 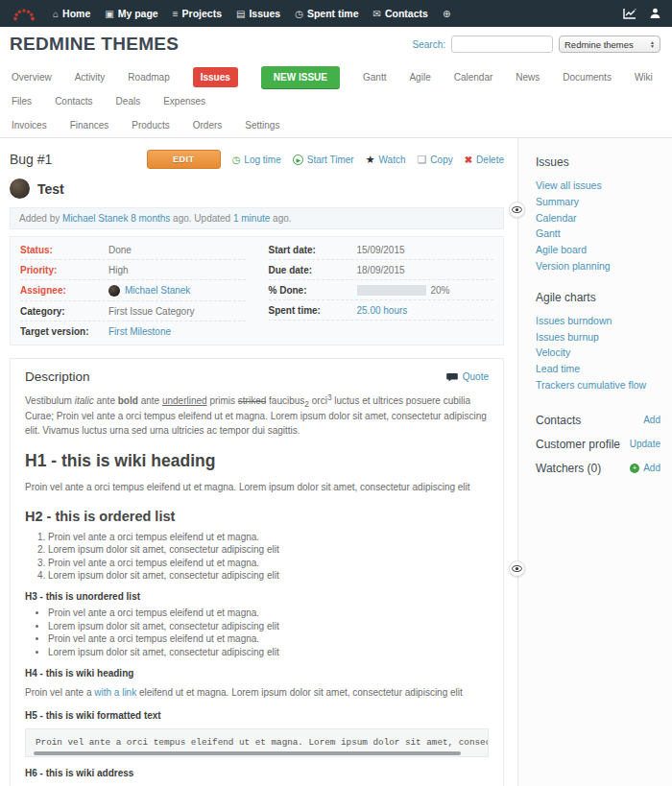 What do you see at coordinates (252, 219) in the screenshot?
I see `updated-link: 1 minute` at bounding box center [252, 219].